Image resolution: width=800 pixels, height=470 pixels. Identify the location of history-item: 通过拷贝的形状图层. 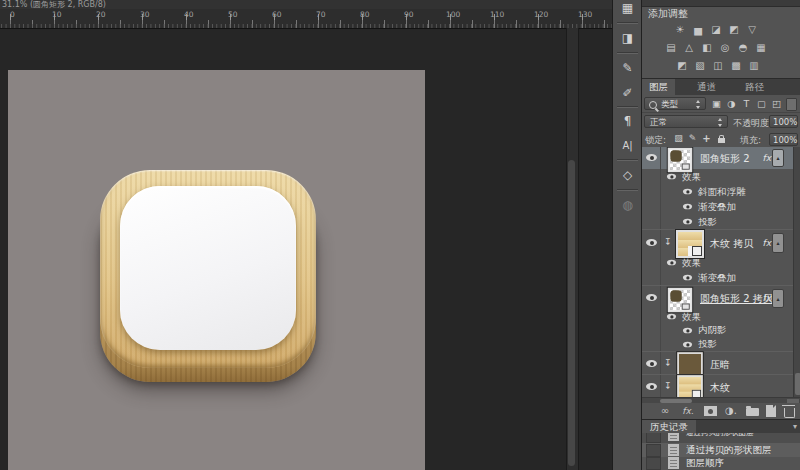
(721, 450).